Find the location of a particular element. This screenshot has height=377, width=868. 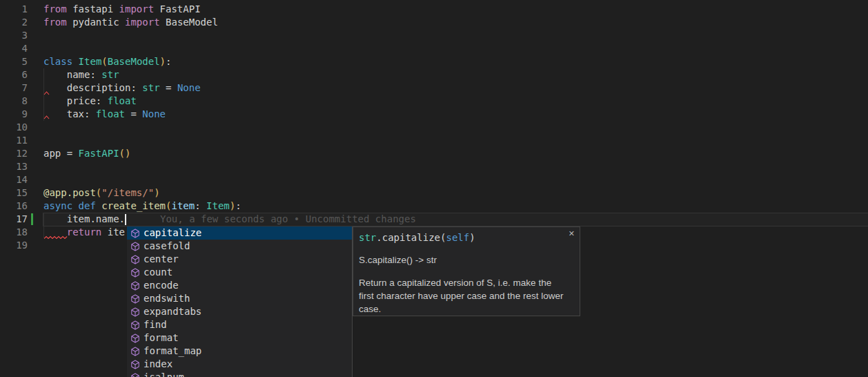

line-number: 2 is located at coordinates (14, 22).